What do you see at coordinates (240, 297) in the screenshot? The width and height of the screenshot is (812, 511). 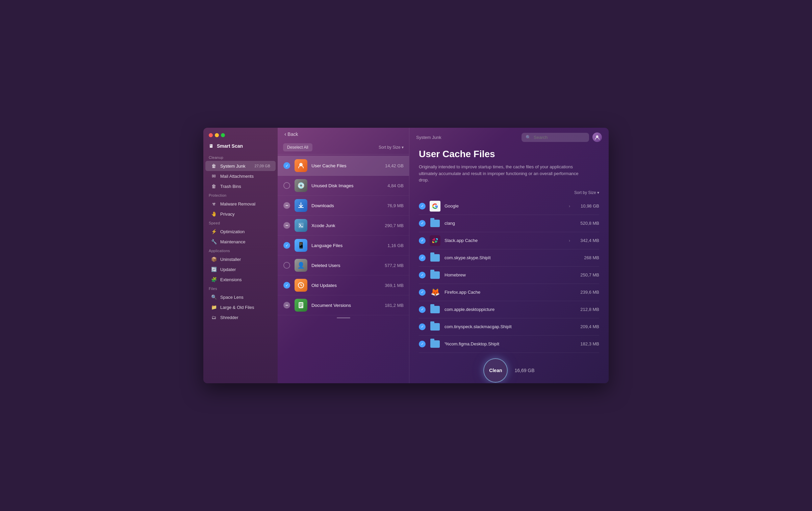 I see `sidebar-item-space-lens: 🔍 Space Lens` at bounding box center [240, 297].